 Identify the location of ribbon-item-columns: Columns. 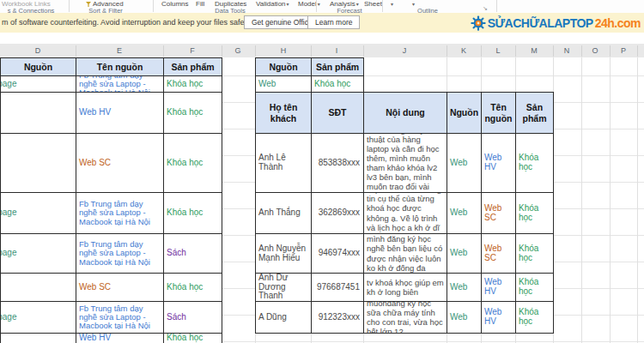
(175, 3).